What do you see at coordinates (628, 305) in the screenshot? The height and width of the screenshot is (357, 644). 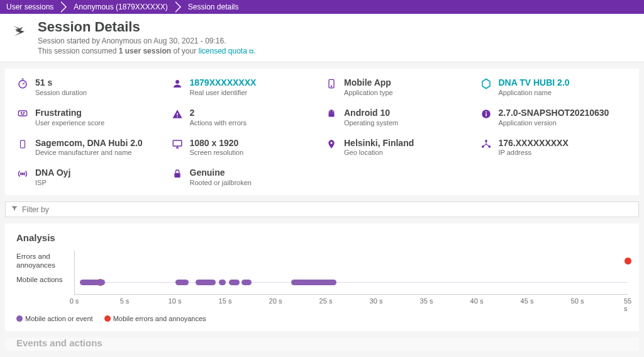 I see `timeline-tick: 55 s` at bounding box center [628, 305].